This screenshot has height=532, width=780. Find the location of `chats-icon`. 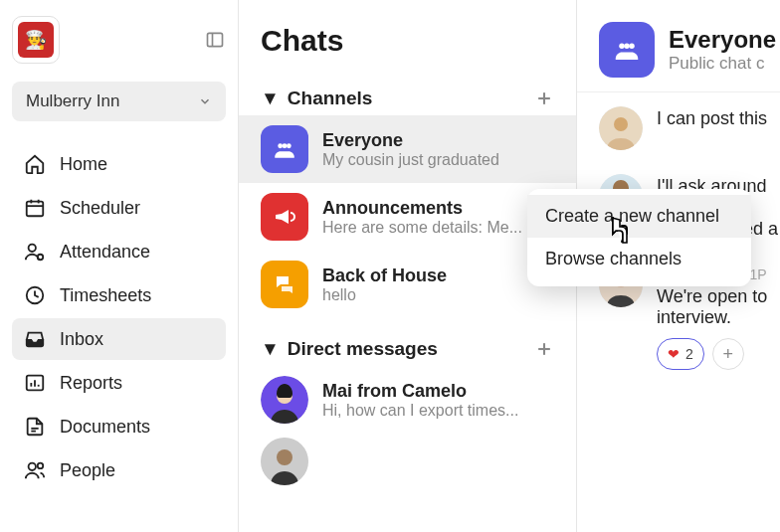

chats-icon is located at coordinates (285, 284).